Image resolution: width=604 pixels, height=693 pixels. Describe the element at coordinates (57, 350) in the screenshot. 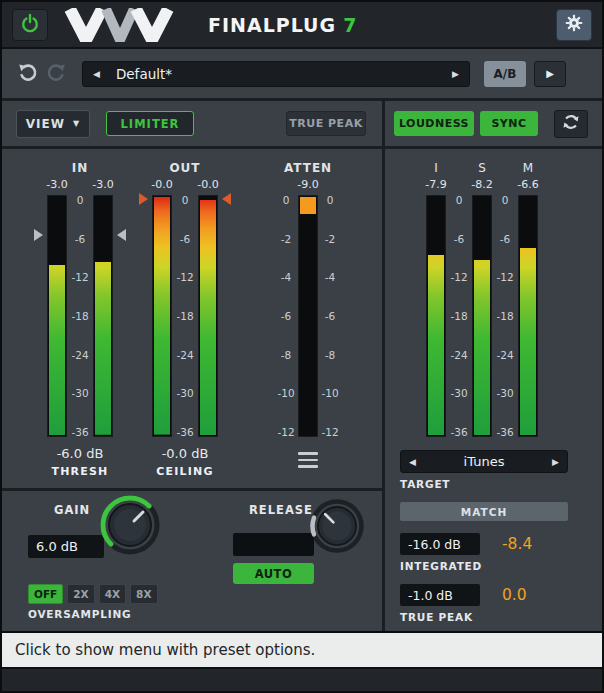

I see `in-meter-left-fill` at that location.